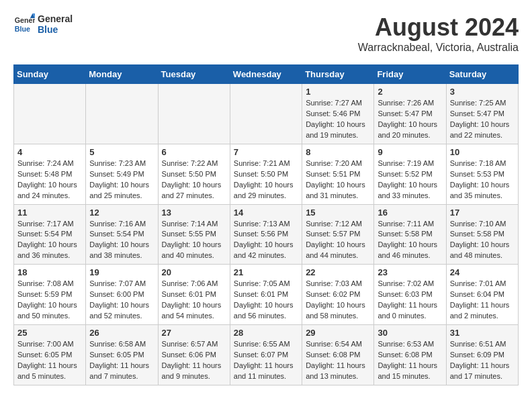 The width and height of the screenshot is (532, 411). I want to click on day-info: Sunrise: 7:23 AM Sunset: 5:49 PM Dayligh…, so click(122, 180).